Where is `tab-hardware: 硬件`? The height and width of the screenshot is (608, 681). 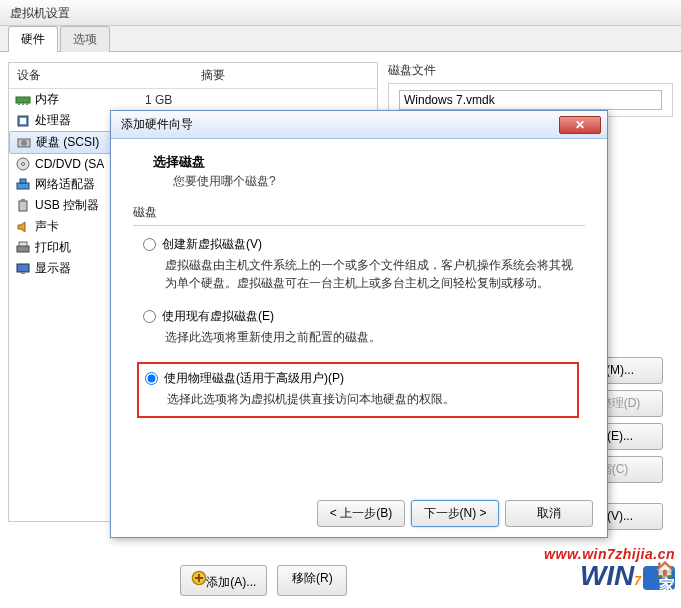
tab-hardware: 硬件 is located at coordinates (33, 39).